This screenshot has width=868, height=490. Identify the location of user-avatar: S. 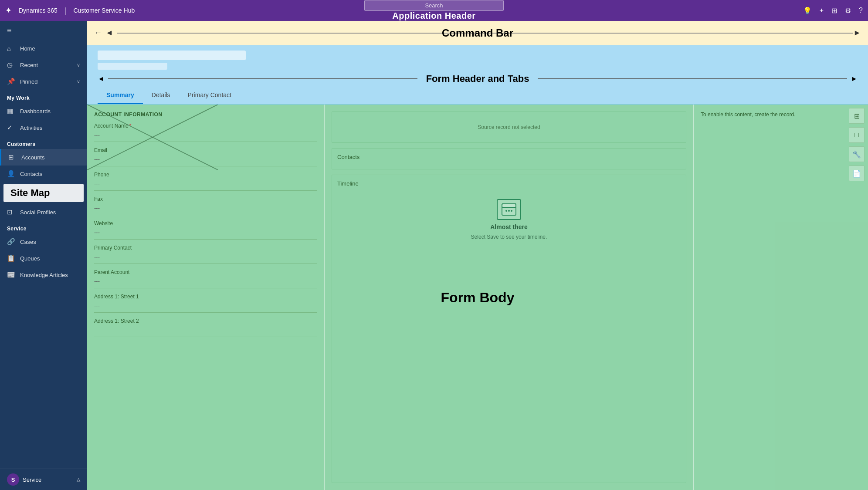
(13, 480).